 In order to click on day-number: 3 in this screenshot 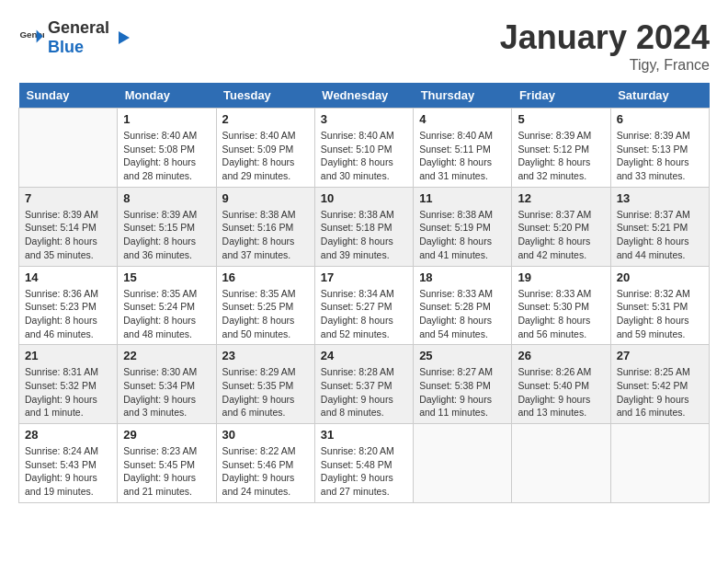, I will do `click(364, 120)`.